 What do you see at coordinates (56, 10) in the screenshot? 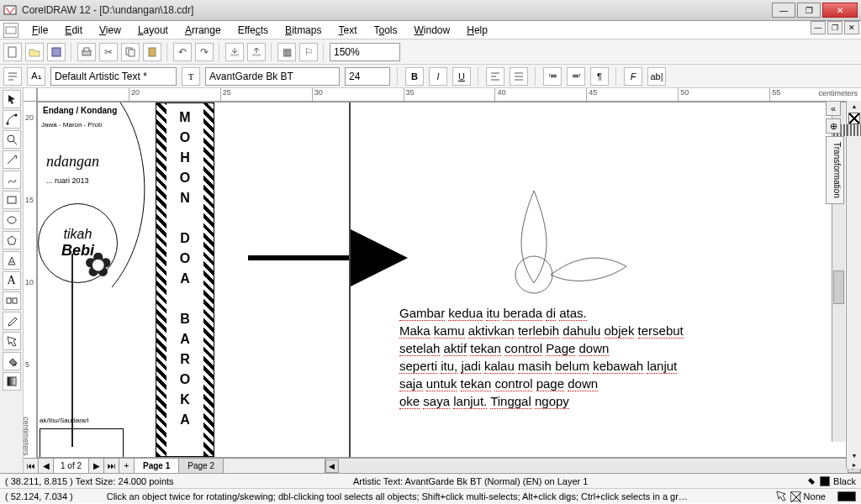
I see `app-name: CorelDRAW 12` at bounding box center [56, 10].